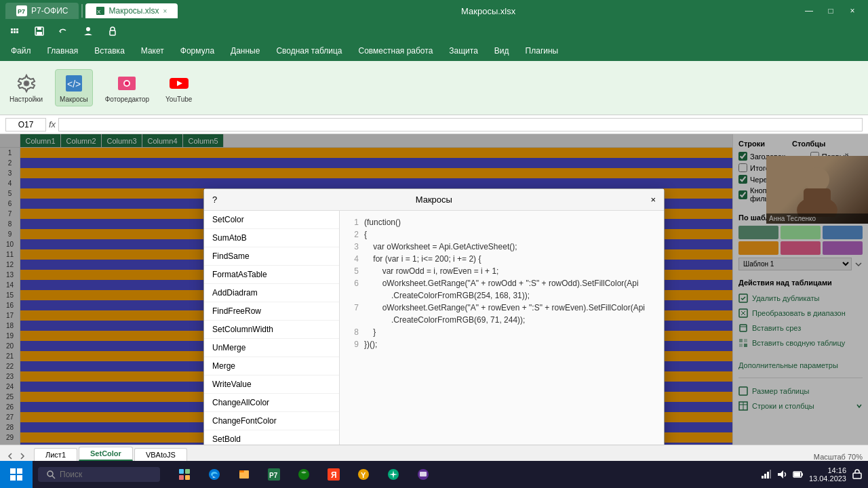 Image resolution: width=868 pixels, height=488 pixels. Describe the element at coordinates (184, 474) in the screenshot. I see `widgets-icon` at that location.